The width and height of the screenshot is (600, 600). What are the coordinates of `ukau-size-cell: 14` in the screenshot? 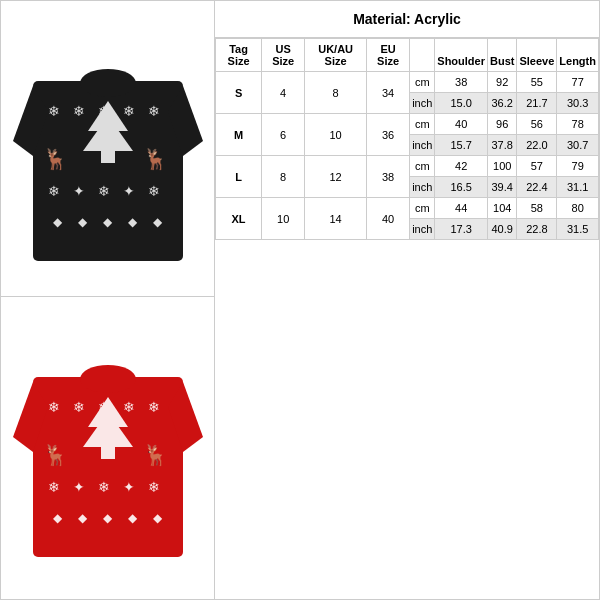 It's located at (336, 219).